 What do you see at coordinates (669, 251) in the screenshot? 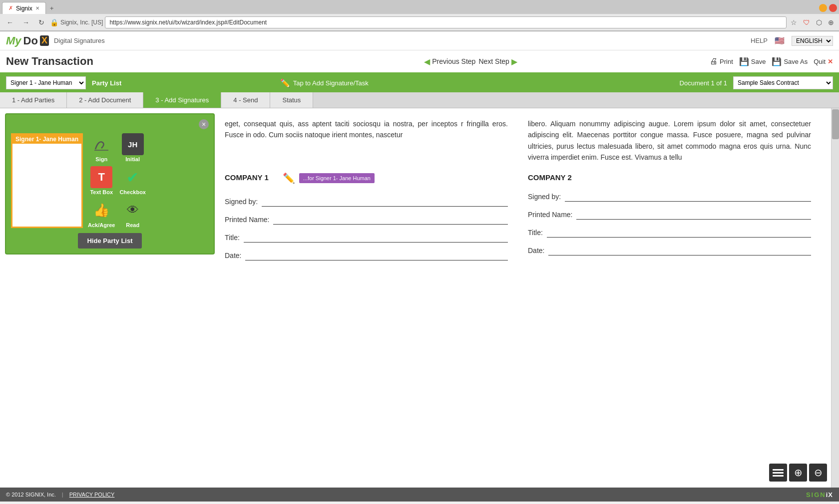
I see `company2-date: Date:` at bounding box center [669, 251].